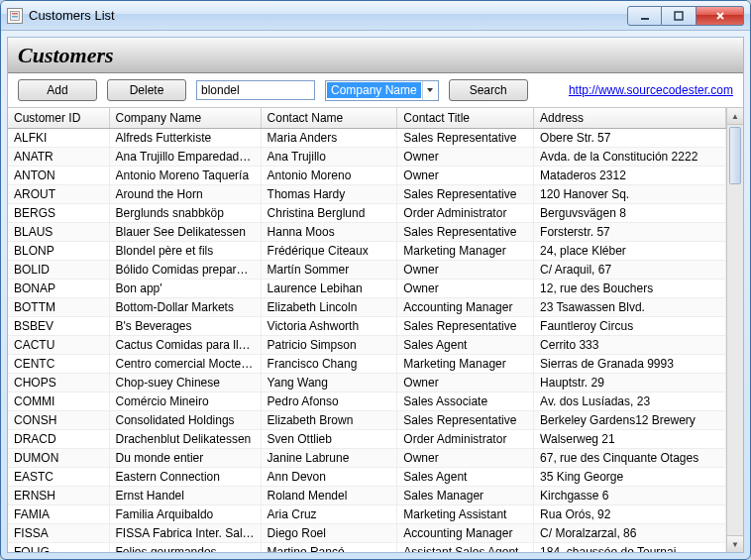 The image size is (751, 560). Describe the element at coordinates (329, 402) in the screenshot. I see `cell-contact: Pedro Afonso` at that location.